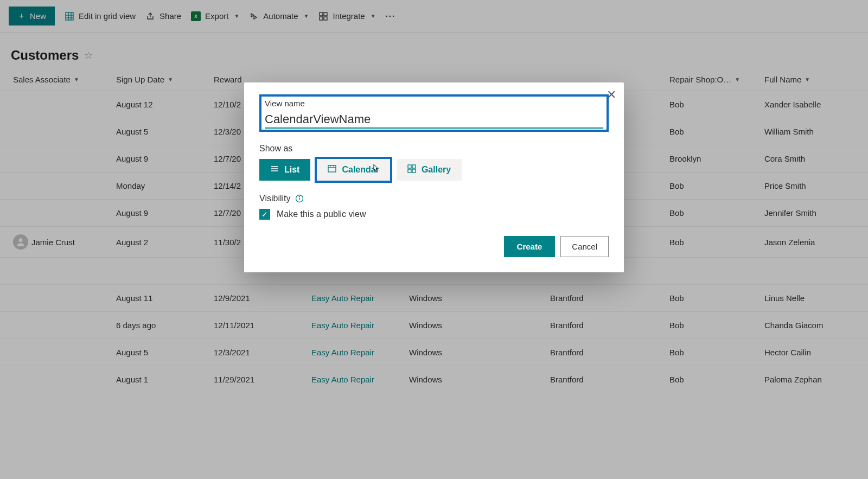  Describe the element at coordinates (434, 119) in the screenshot. I see `view-name-input` at that location.